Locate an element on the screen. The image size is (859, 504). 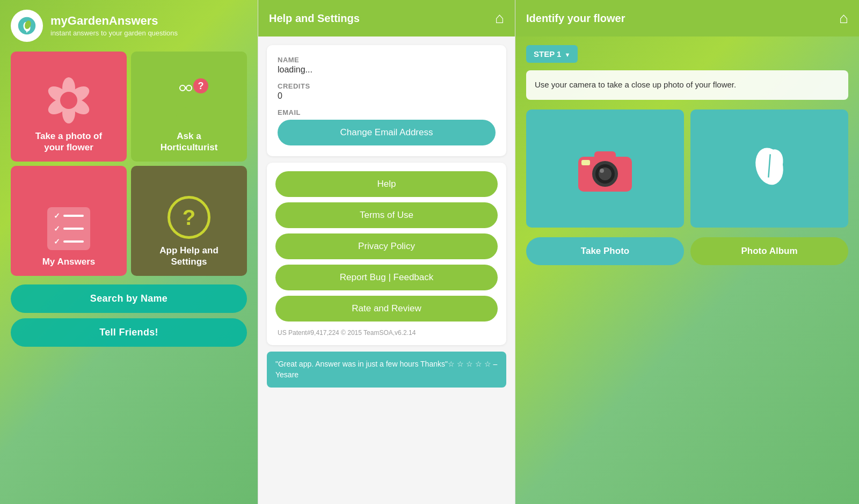
review-banner: "Great app. Answer was in just a few hou… is located at coordinates (387, 369).